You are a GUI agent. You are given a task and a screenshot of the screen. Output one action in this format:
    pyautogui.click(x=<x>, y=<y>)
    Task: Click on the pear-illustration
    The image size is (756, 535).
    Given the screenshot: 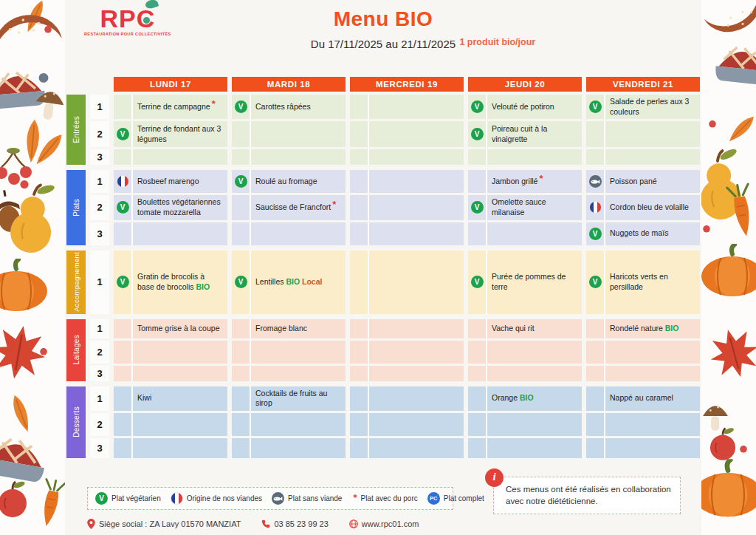 What is the action you would take?
    pyautogui.click(x=32, y=220)
    